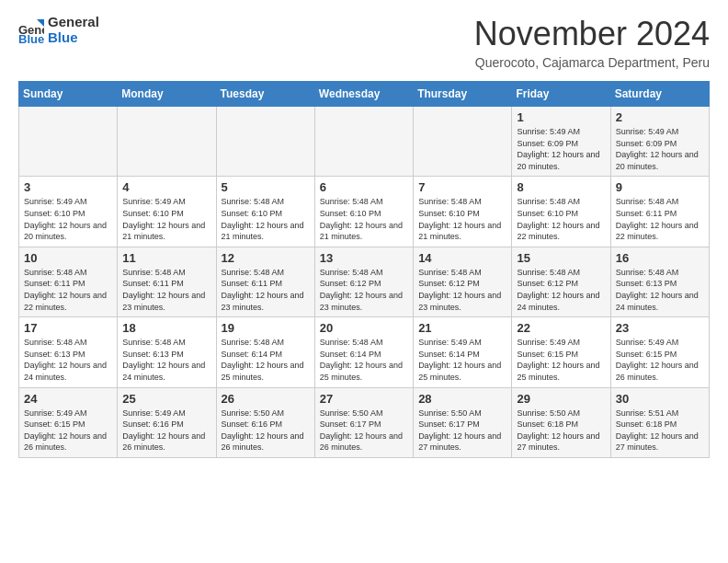 Image resolution: width=728 pixels, height=563 pixels. I want to click on day-number: 3, so click(68, 188).